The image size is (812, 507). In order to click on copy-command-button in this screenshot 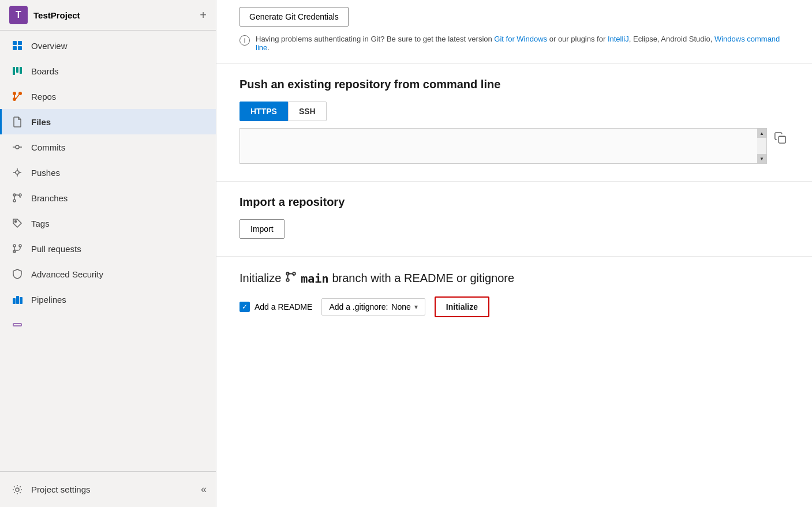, I will do `click(780, 140)`.